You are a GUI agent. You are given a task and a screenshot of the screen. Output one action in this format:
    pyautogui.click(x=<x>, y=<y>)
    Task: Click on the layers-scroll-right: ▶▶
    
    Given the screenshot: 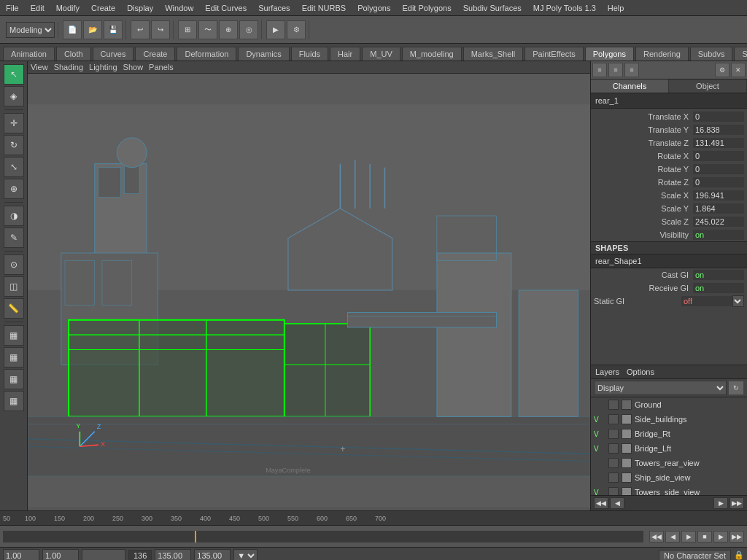 What is the action you would take?
    pyautogui.click(x=737, y=503)
    